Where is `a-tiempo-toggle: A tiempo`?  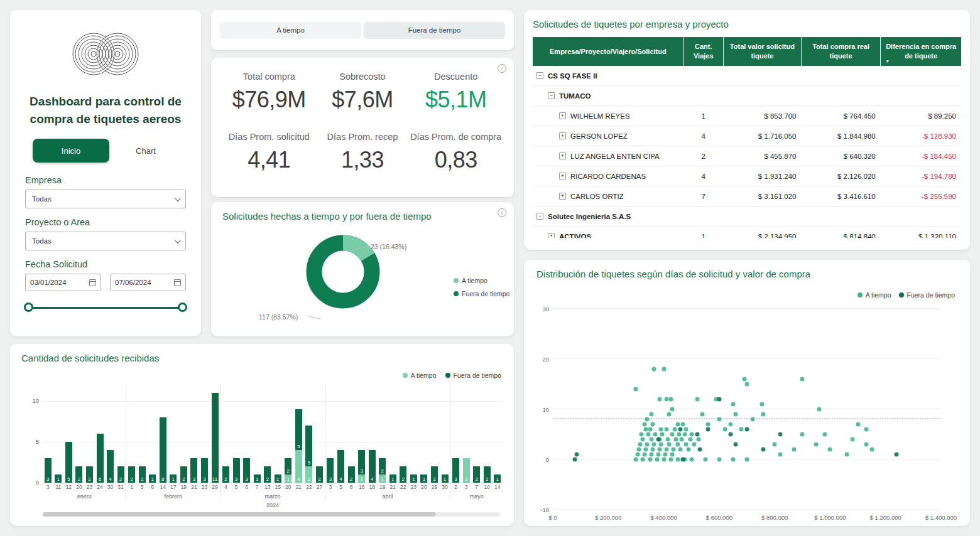
a-tiempo-toggle: A tiempo is located at coordinates (290, 30).